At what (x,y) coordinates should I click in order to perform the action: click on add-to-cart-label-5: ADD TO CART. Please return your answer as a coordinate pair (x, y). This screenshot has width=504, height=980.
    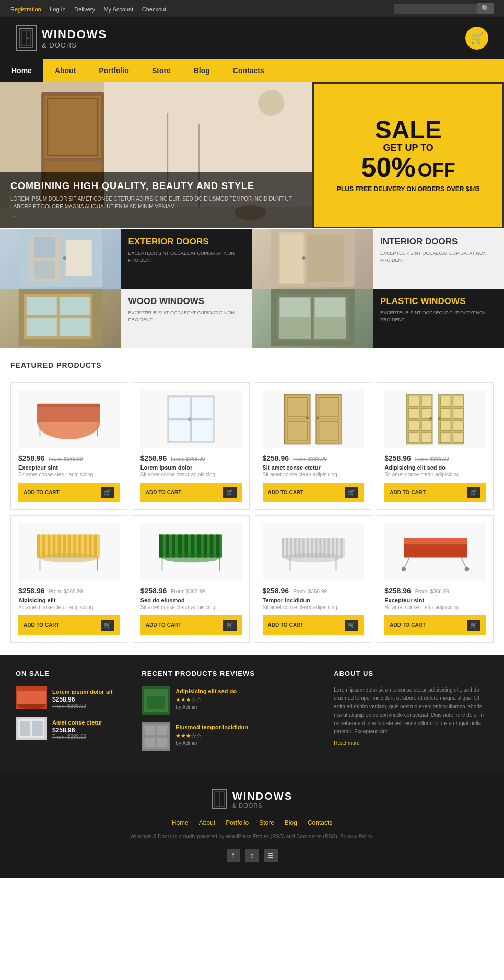
    Looking at the image, I should click on (164, 625).